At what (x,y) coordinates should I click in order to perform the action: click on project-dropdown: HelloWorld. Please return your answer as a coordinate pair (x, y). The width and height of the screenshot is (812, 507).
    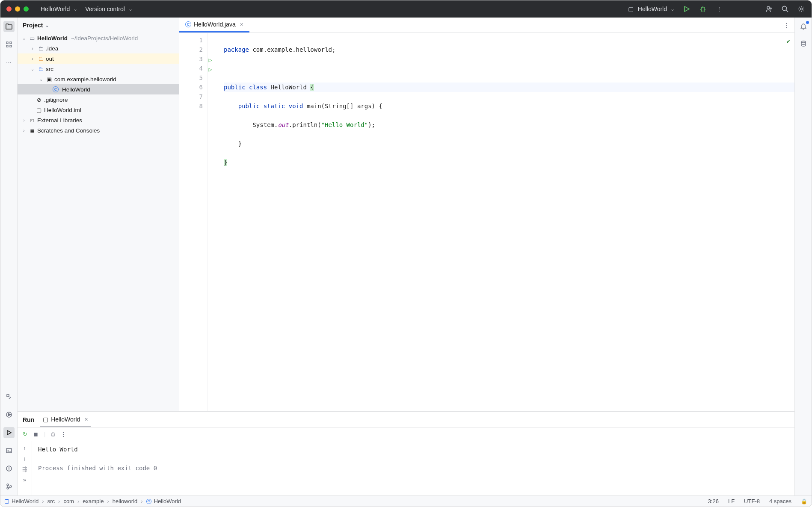
    Looking at the image, I should click on (59, 9).